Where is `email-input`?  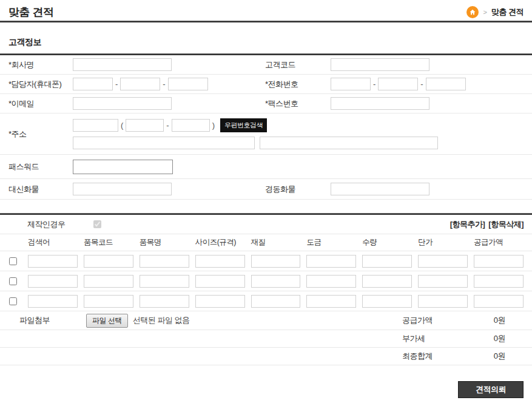
email-input is located at coordinates (123, 103).